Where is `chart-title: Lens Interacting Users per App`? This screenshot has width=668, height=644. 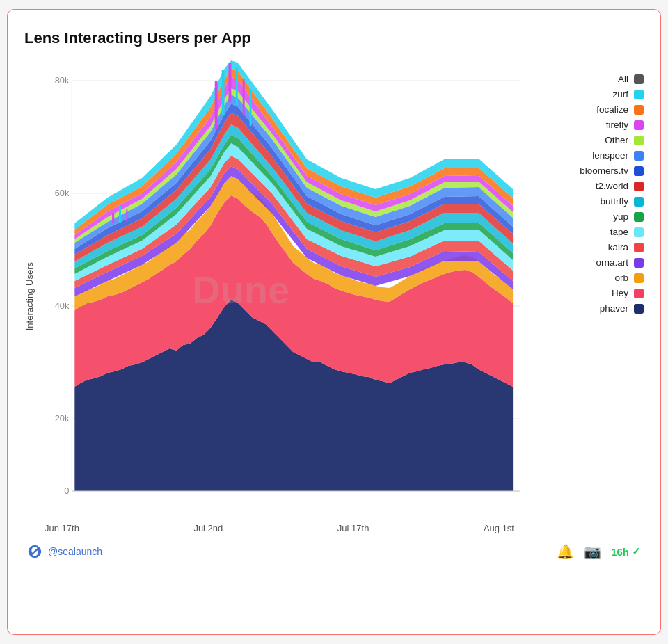 chart-title: Lens Interacting Users per App is located at coordinates (334, 38).